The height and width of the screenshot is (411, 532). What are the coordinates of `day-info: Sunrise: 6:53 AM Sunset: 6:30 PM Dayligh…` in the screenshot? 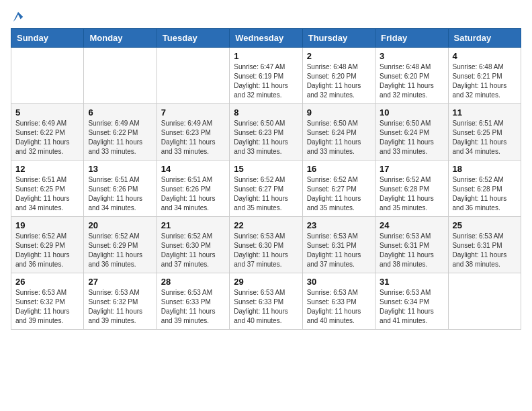 It's located at (266, 250).